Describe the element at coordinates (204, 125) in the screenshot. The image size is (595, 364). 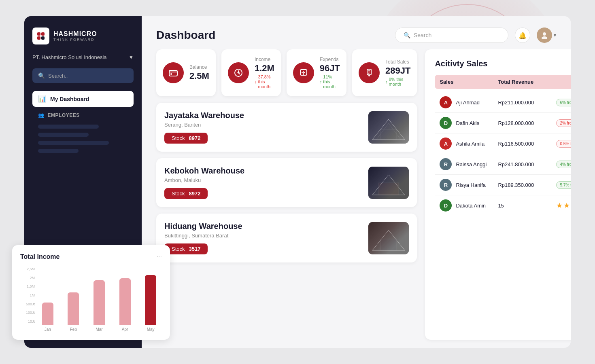
I see `warehouse-location-0: Serang, Banten` at that location.